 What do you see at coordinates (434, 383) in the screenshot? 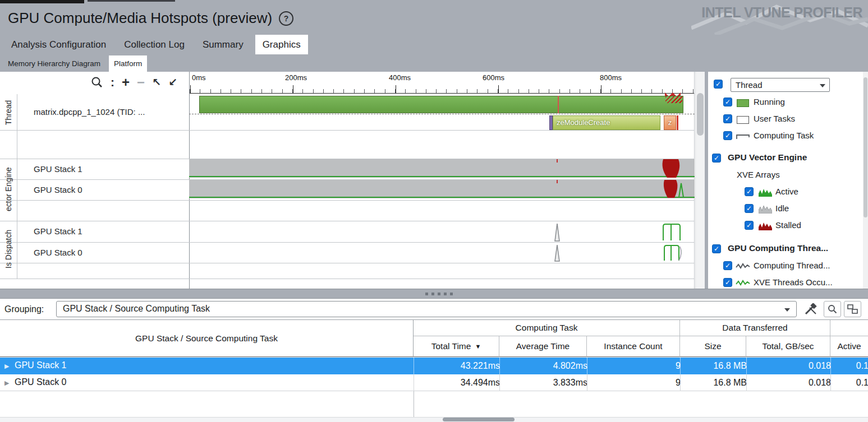
I see `table-row-gpu-stack-0: ▶ GPU Stack 0 34.494ms 3.833ms 9 16.8 MB…` at bounding box center [434, 383].